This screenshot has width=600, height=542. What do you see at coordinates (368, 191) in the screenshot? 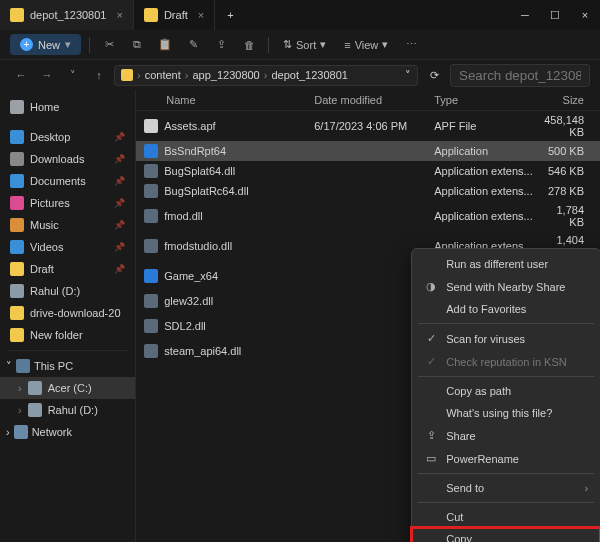
I see `file-row: BugSplatRc64.dllApplication extens...278…` at bounding box center [368, 191].